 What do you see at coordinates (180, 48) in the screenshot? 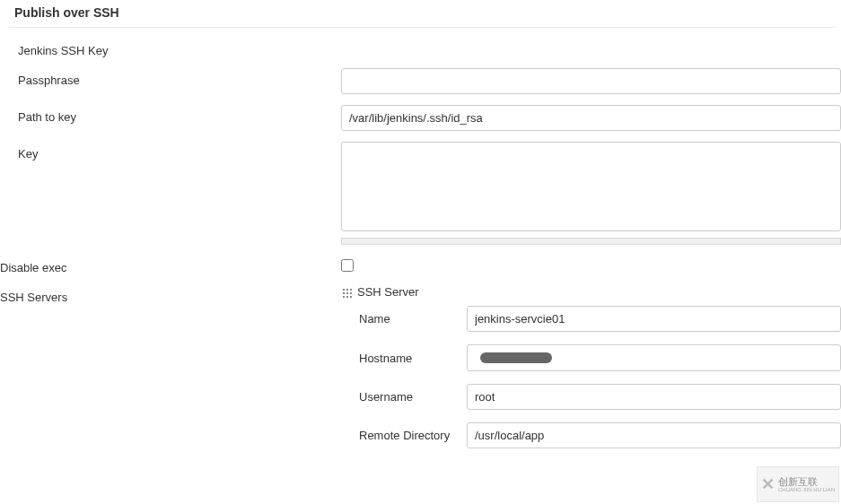
I see `jenkins-ssh-key-label: Jenkins SSH Key` at bounding box center [180, 48].